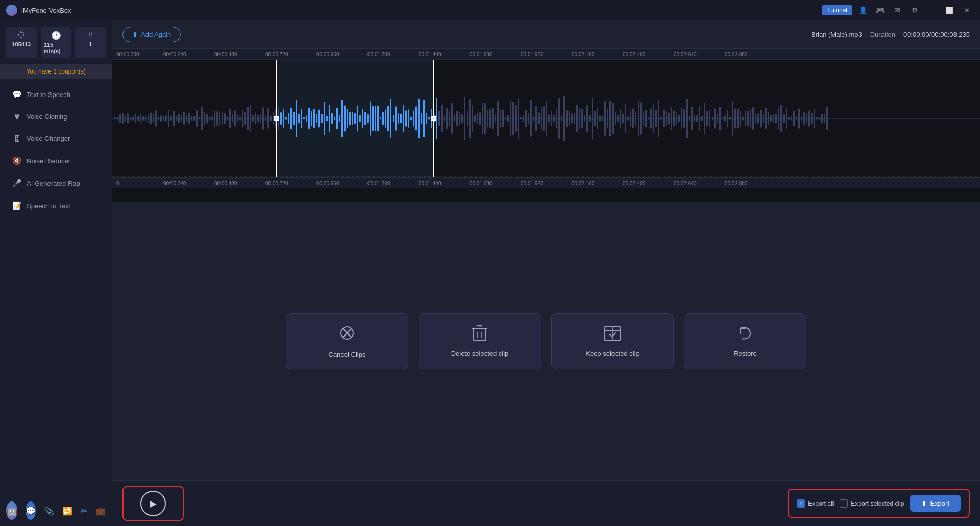 This screenshot has height=526, width=980. I want to click on export-selected-label: Export selected clip, so click(877, 504).